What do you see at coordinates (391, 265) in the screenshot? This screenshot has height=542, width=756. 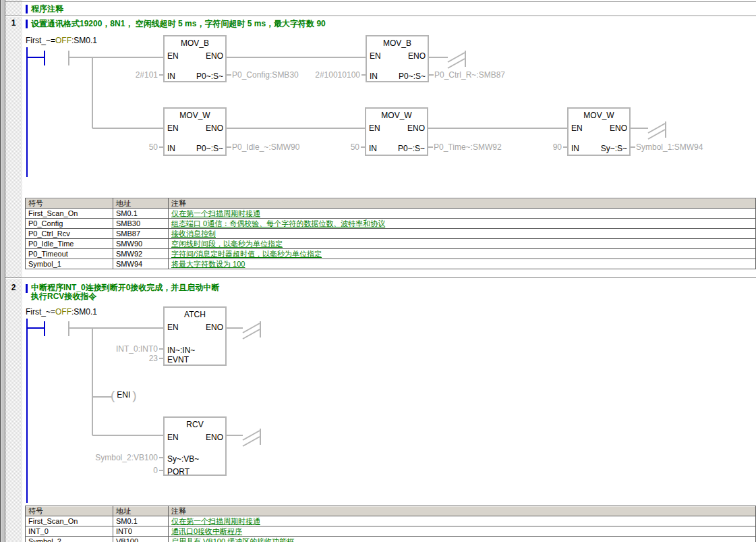 I see `table-row: Symbol_1 SMW94 将最大字符数设为 100` at bounding box center [391, 265].